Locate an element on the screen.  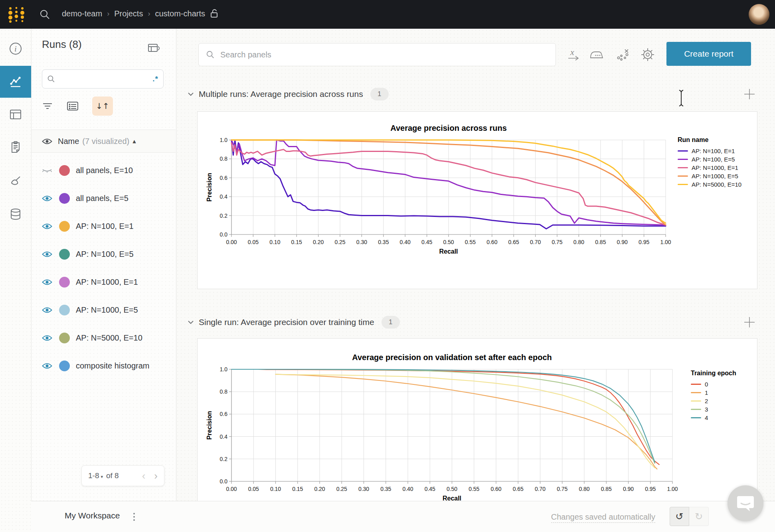
svg-text: 0.05 is located at coordinates (253, 242).